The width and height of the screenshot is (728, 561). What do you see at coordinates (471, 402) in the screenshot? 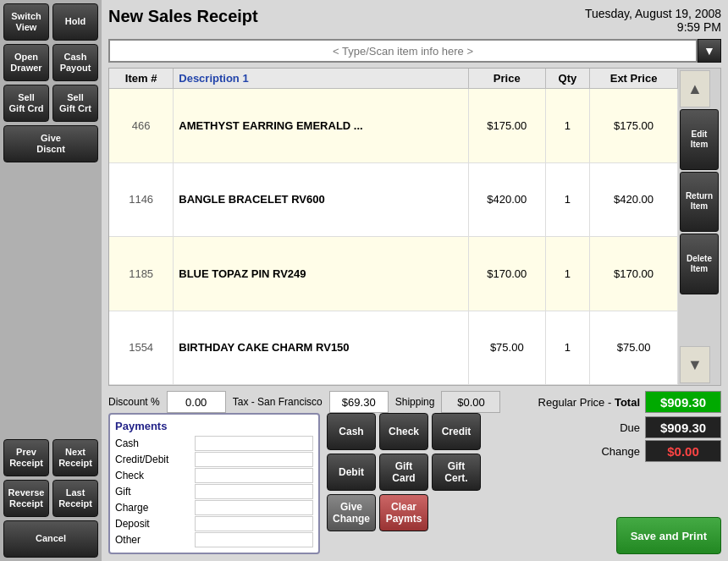
I see `shipping-input` at bounding box center [471, 402].